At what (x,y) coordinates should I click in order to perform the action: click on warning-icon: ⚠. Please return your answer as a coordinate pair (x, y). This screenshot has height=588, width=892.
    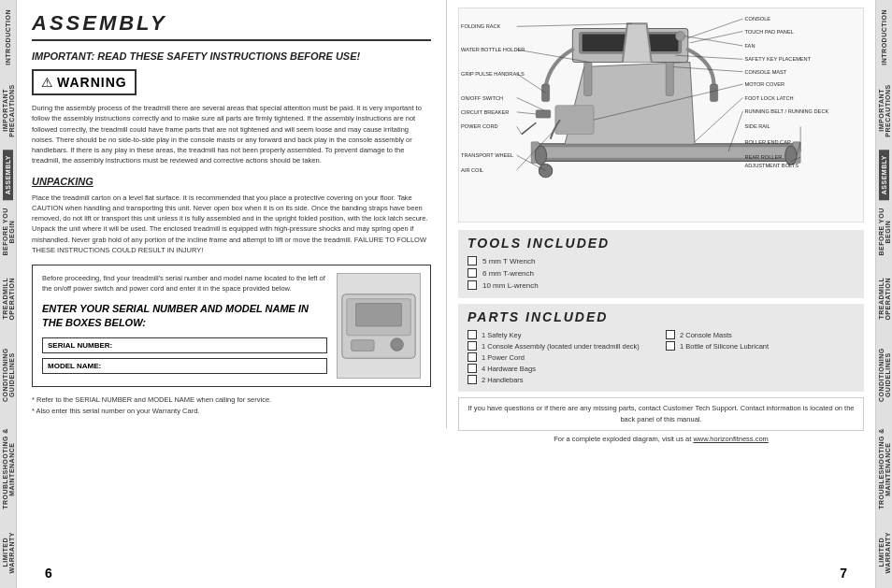
    Looking at the image, I should click on (47, 82).